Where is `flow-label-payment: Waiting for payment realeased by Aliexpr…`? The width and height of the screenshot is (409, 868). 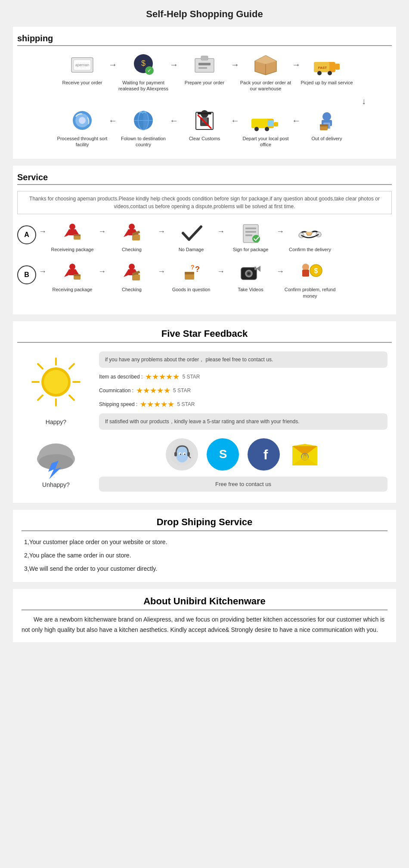
flow-label-payment: Waiting for payment realeased by Aliexpr… is located at coordinates (143, 86).